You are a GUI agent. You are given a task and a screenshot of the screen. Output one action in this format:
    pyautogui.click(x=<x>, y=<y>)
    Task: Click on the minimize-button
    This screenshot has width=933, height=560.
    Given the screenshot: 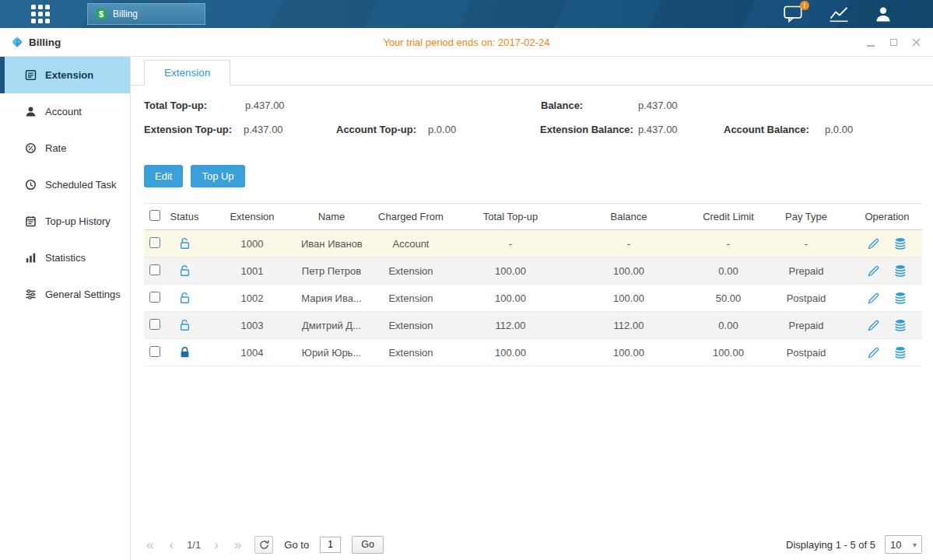 What is the action you would take?
    pyautogui.click(x=871, y=42)
    